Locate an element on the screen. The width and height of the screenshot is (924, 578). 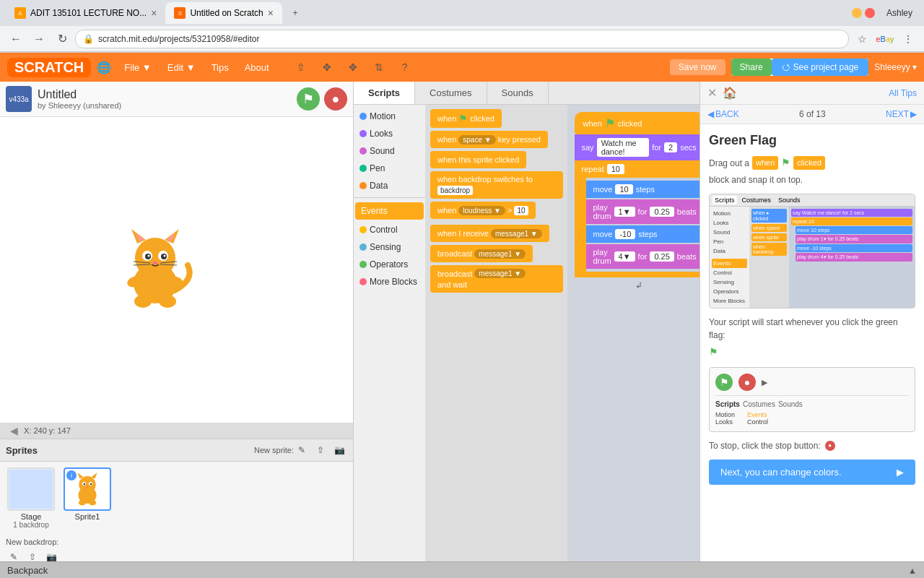
message1-pill: message1 ▼ is located at coordinates (517, 234).